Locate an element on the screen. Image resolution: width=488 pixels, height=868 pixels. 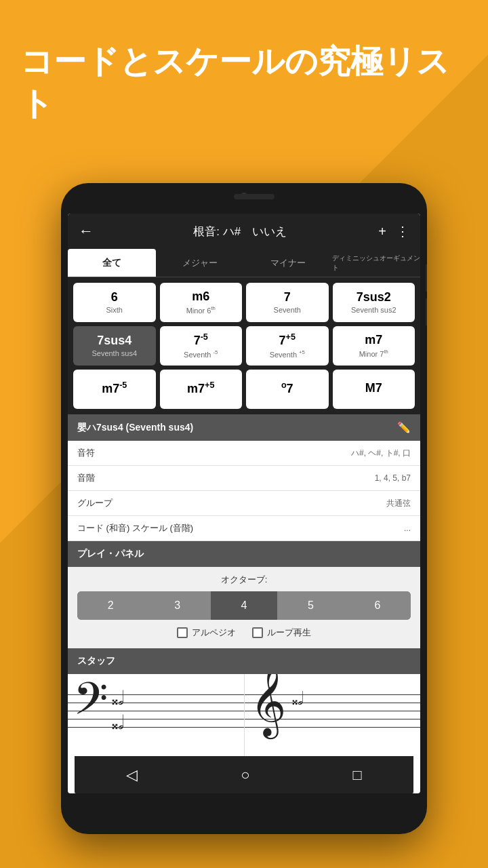
bass-staff: 𝄢 𝄪𝅗𝅥 𝄪𝅗𝅥 is located at coordinates (156, 718).